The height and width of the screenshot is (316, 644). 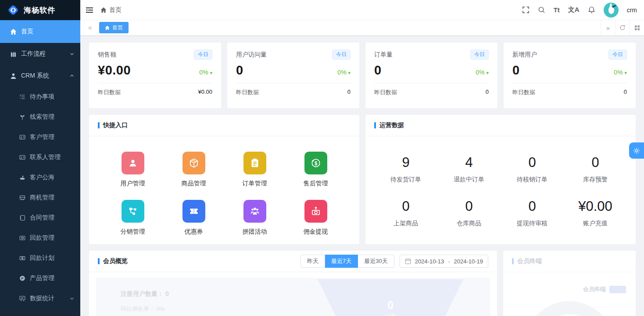 I want to click on sidebar-item-products: P 产品管理, so click(x=40, y=278).